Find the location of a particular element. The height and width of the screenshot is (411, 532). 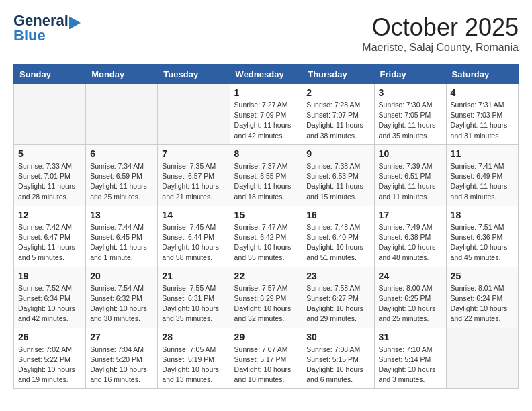

day-number: 30 is located at coordinates (338, 337).